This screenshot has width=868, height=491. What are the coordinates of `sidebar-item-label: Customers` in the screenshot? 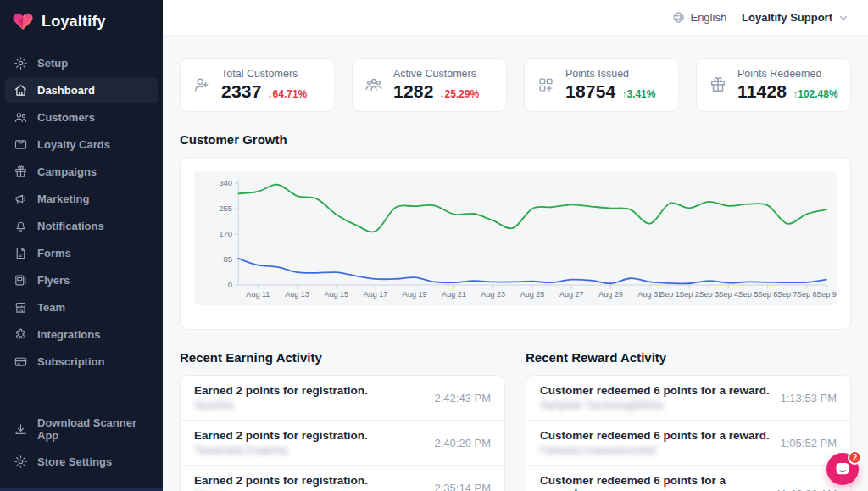 It's located at (66, 117).